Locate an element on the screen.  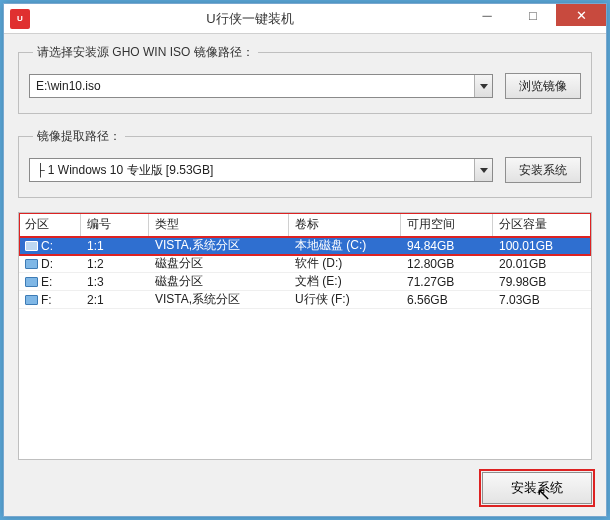
source-group: 请选择安装源 GHO WIN ISO 镜像路径： E:\win10.iso 浏览… is located at coordinates (305, 79).